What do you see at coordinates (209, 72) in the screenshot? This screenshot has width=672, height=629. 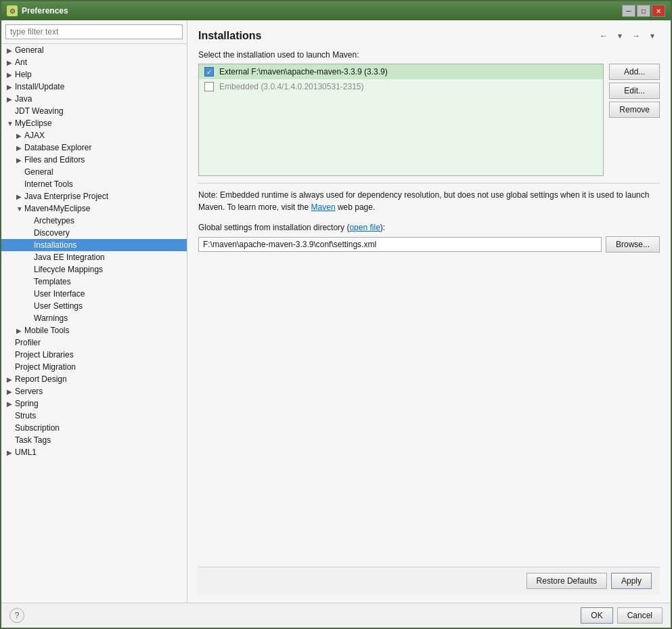 I see `checkbox-external: ✓` at bounding box center [209, 72].